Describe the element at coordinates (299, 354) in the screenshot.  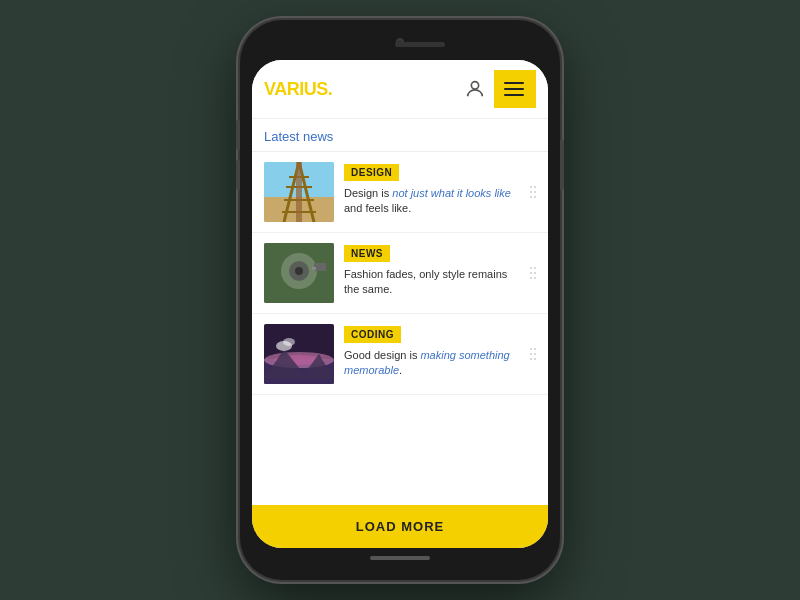
I see `thumb-coding-image` at that location.